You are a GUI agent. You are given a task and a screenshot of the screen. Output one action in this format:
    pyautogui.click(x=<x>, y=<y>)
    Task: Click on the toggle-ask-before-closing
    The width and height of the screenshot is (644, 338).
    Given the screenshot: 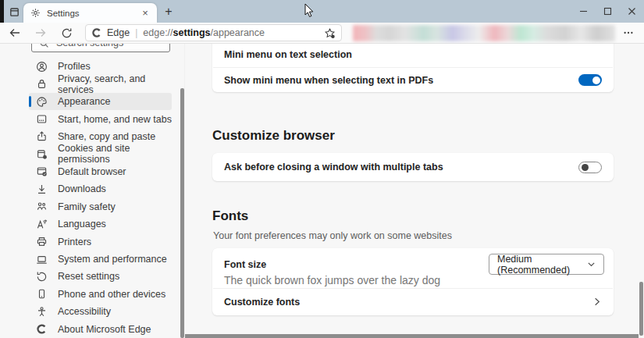 What is the action you would take?
    pyautogui.click(x=590, y=167)
    